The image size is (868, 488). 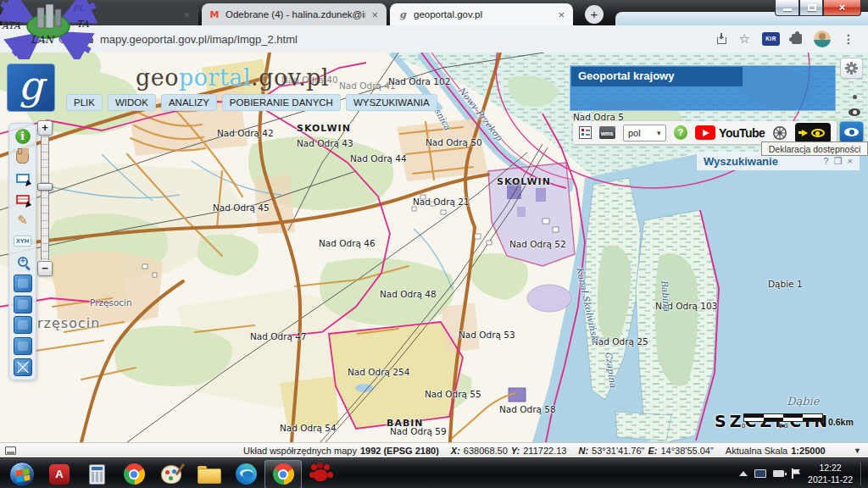 What do you see at coordinates (209, 474) in the screenshot?
I see `folder-icon` at bounding box center [209, 474].